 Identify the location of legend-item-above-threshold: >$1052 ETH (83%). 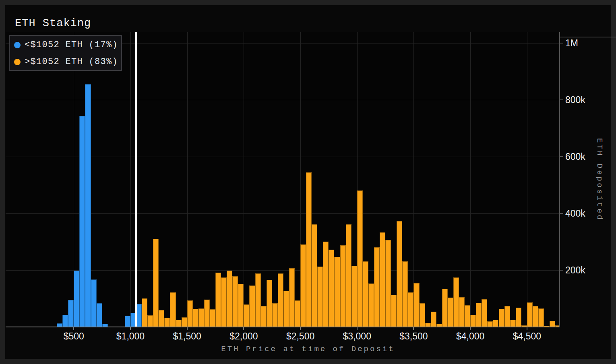
(66, 62).